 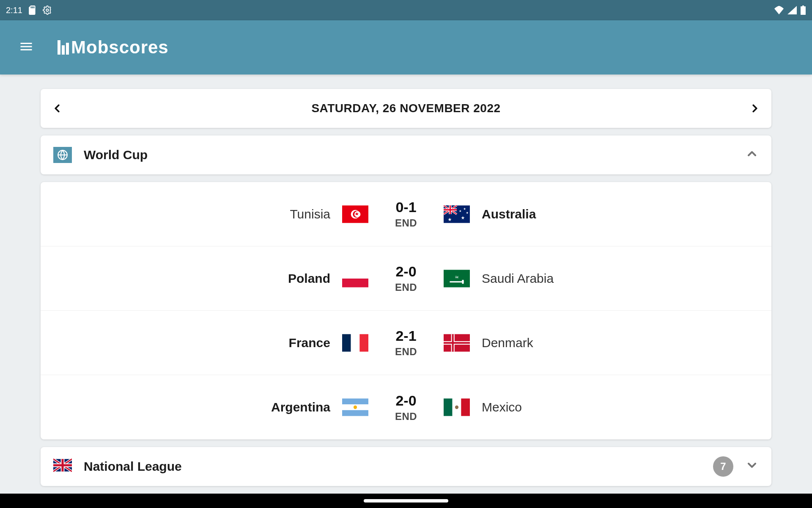 What do you see at coordinates (406, 501) in the screenshot?
I see `home-pill` at bounding box center [406, 501].